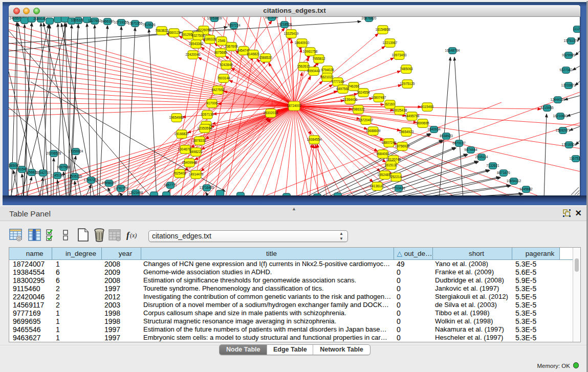 Image resolution: width=588 pixels, height=372 pixels. Describe the element at coordinates (122, 23) in the screenshot. I see `svg-text: 10719155` at that location.